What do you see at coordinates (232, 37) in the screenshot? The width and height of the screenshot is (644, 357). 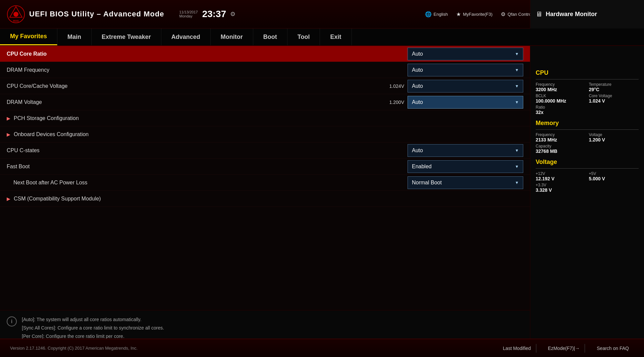 I see `nav-monitor: Monitor` at bounding box center [232, 37].